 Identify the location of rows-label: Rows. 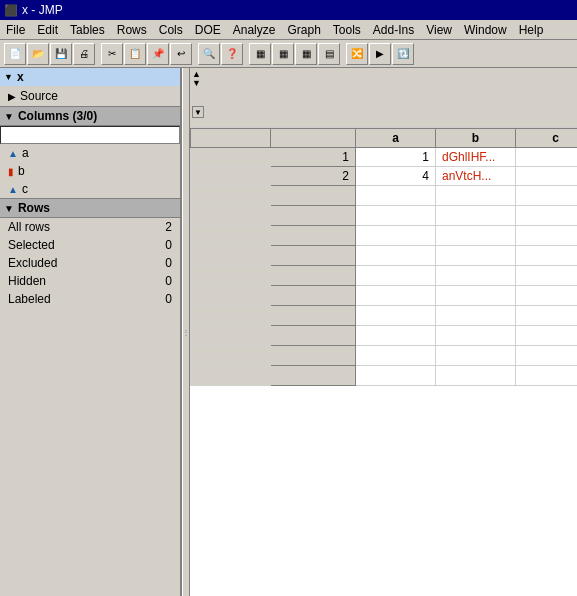
(34, 208).